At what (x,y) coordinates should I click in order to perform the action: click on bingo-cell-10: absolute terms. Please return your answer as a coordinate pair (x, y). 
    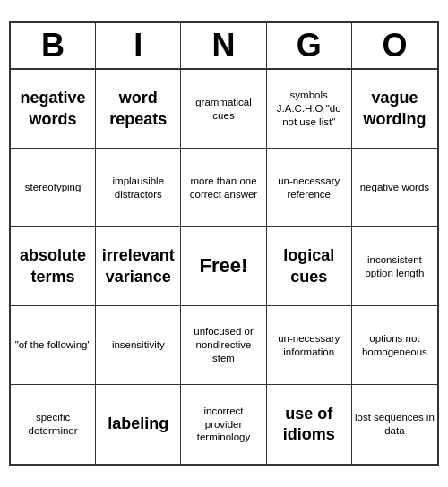
    Looking at the image, I should click on (54, 267).